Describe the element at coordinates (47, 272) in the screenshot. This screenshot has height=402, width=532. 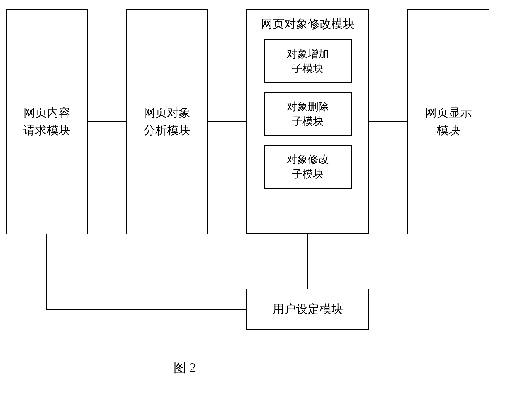
I see `connector-v2` at that location.